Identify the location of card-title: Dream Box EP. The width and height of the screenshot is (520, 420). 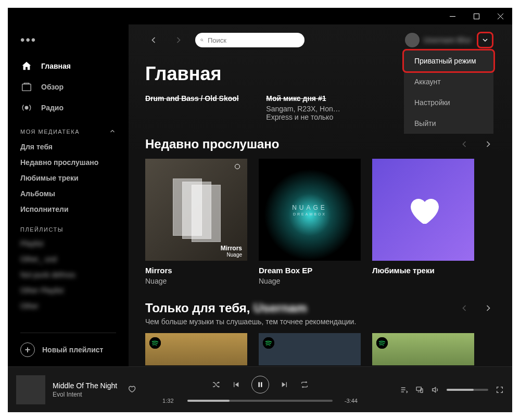
(310, 271).